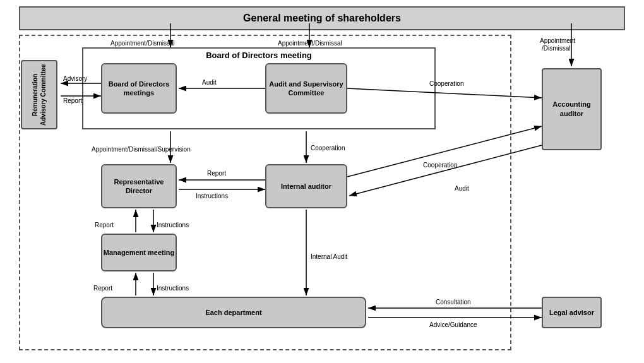  Describe the element at coordinates (259, 56) in the screenshot. I see `board-meeting-label: Board of Directors meeting` at that location.